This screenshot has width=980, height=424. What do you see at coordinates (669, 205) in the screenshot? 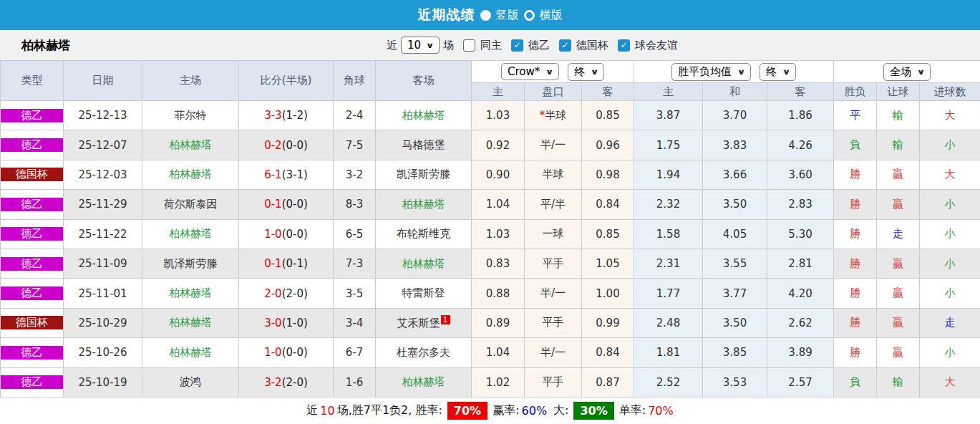
I see `avg-home-cell: 2.32` at bounding box center [669, 205].